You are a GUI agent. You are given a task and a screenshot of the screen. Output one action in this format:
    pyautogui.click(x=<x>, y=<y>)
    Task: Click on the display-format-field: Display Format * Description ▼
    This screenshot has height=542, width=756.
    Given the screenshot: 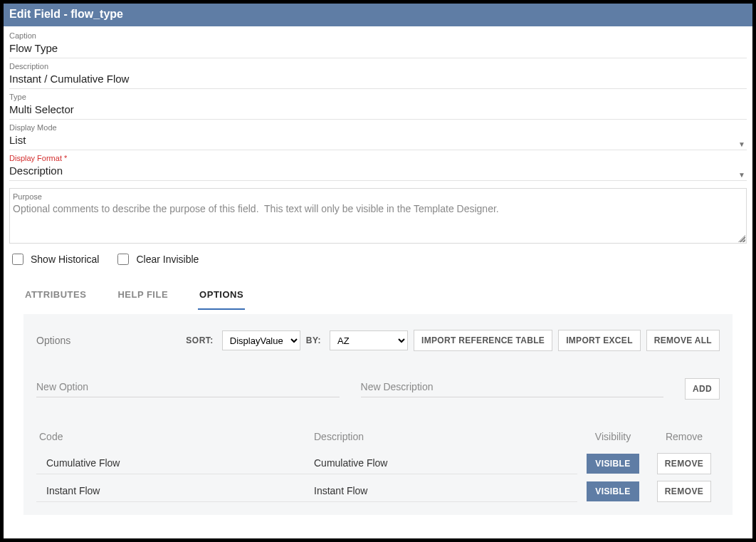 What is the action you would take?
    pyautogui.click(x=378, y=165)
    